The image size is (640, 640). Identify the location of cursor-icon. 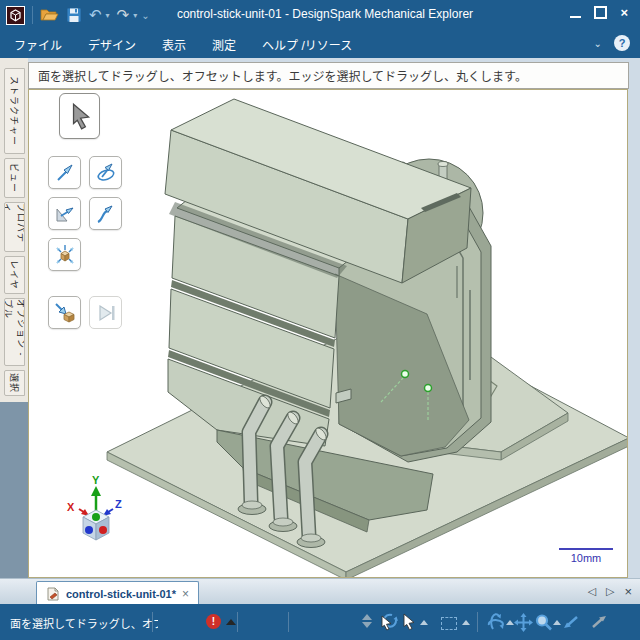
(80, 116).